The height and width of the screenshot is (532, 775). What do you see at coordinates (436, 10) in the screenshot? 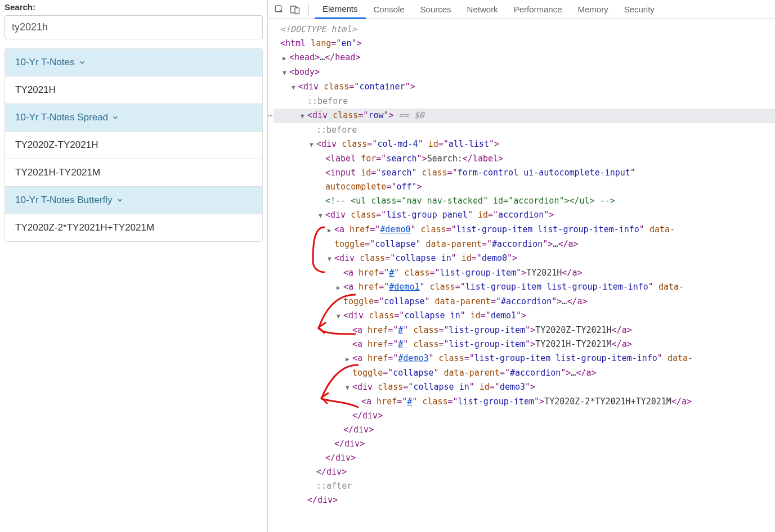
I see `tab-sources: Sources` at bounding box center [436, 10].